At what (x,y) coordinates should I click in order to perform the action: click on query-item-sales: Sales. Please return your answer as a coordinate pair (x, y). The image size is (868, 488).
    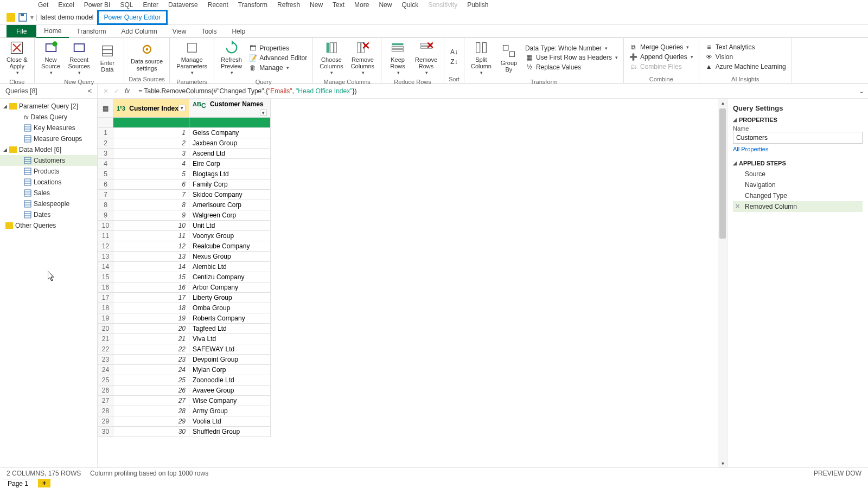
    Looking at the image, I should click on (49, 193).